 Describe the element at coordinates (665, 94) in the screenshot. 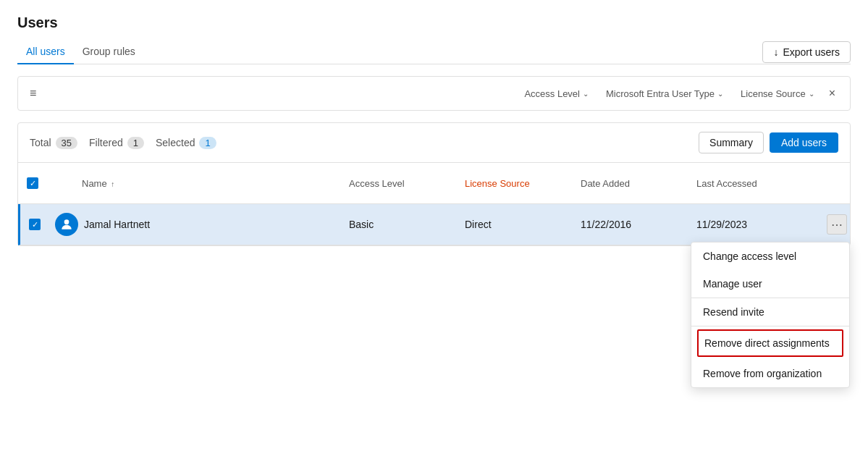

I see `entra-user-type-filter: Microsoft Entra User Type ⌄` at that location.